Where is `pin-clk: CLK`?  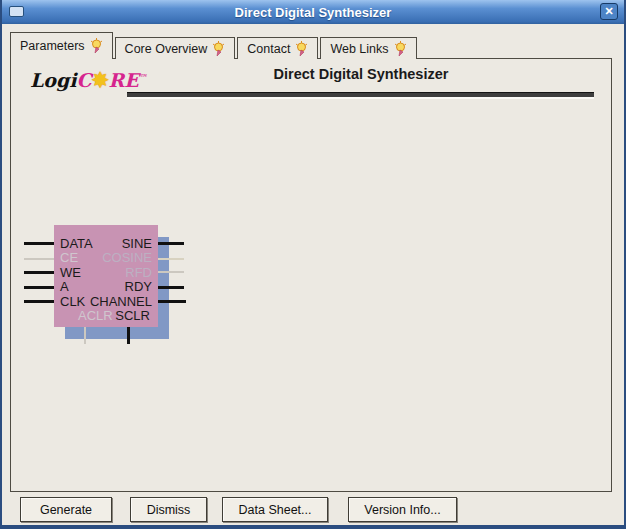
pin-clk: CLK is located at coordinates (72, 302).